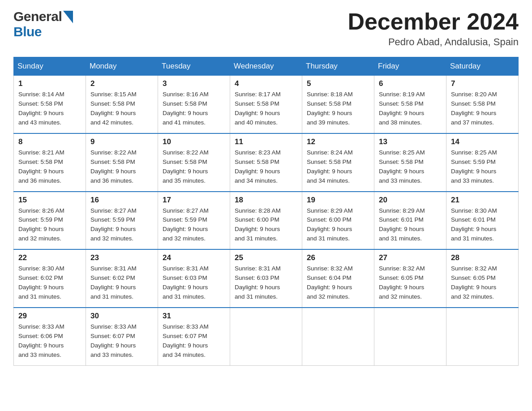  What do you see at coordinates (194, 105) in the screenshot?
I see `calendar-cell: 3Sunrise: 8:16 AMSunset: 5:58 PMDaylight…` at bounding box center [194, 105].